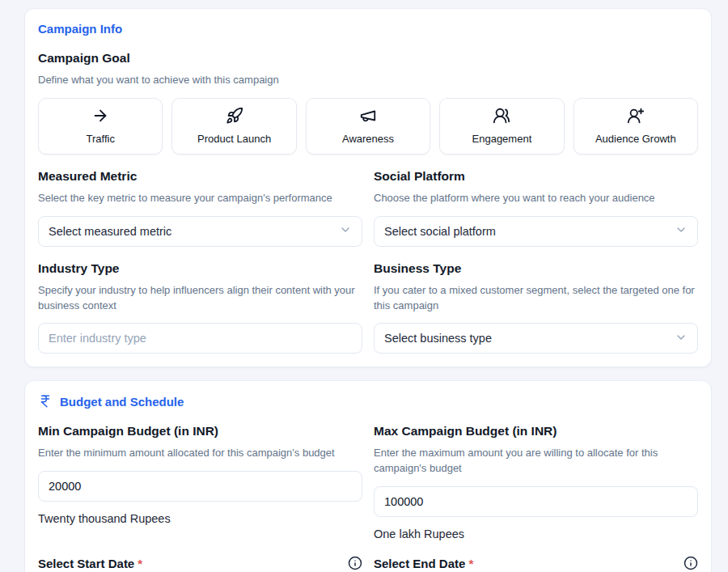 This screenshot has height=572, width=728. Describe the element at coordinates (100, 126) in the screenshot. I see `goal-option-traffic: Traffic` at that location.